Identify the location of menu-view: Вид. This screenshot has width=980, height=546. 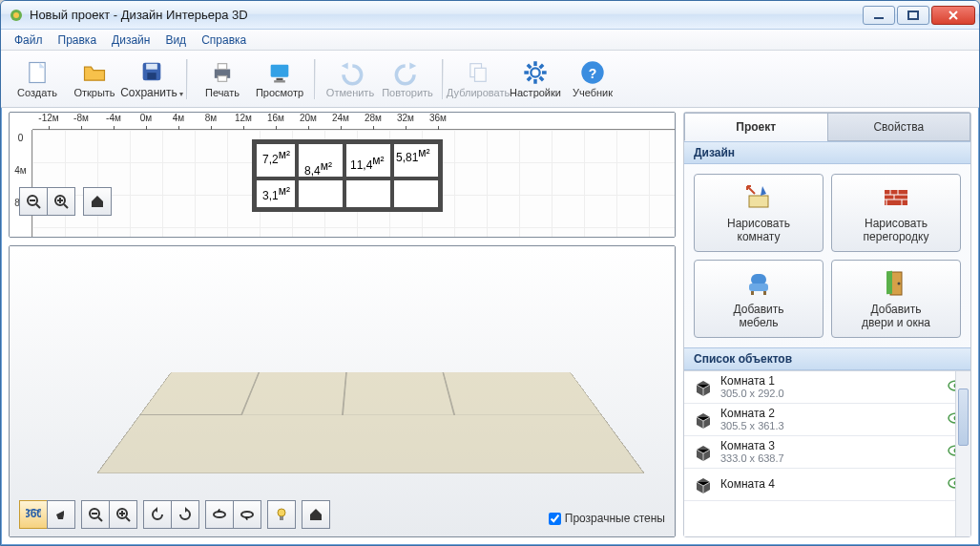
(176, 40).